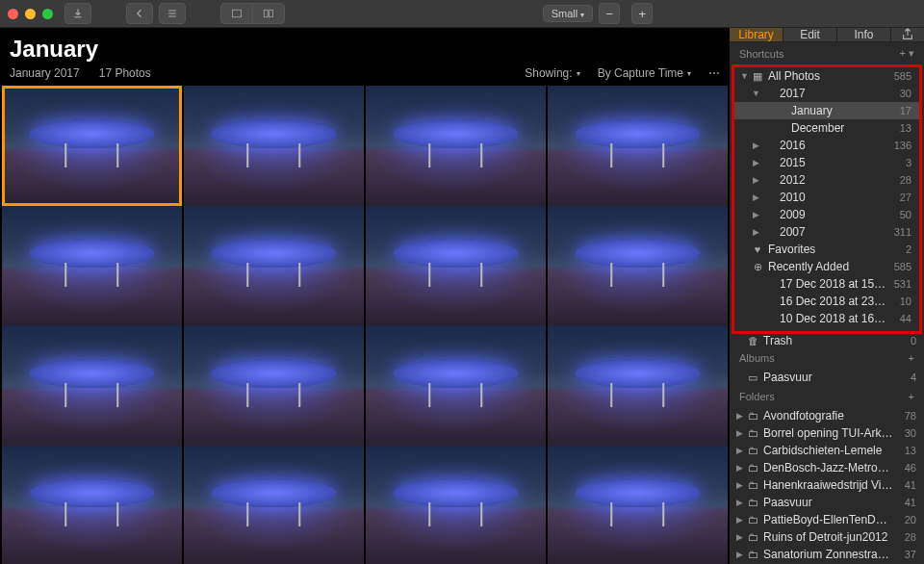 The width and height of the screenshot is (924, 564). What do you see at coordinates (252, 13) in the screenshot?
I see `view-mode-segment` at bounding box center [252, 13].